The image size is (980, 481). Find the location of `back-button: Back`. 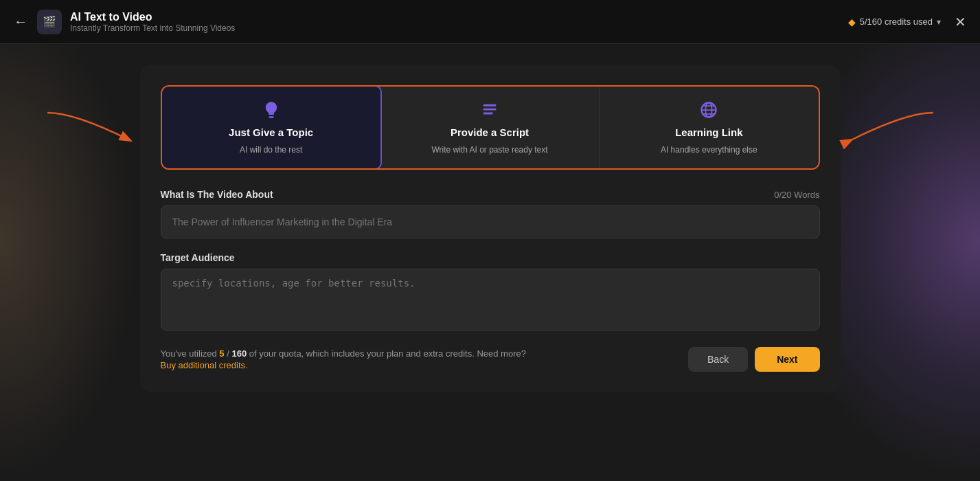

back-button: Back is located at coordinates (718, 359).